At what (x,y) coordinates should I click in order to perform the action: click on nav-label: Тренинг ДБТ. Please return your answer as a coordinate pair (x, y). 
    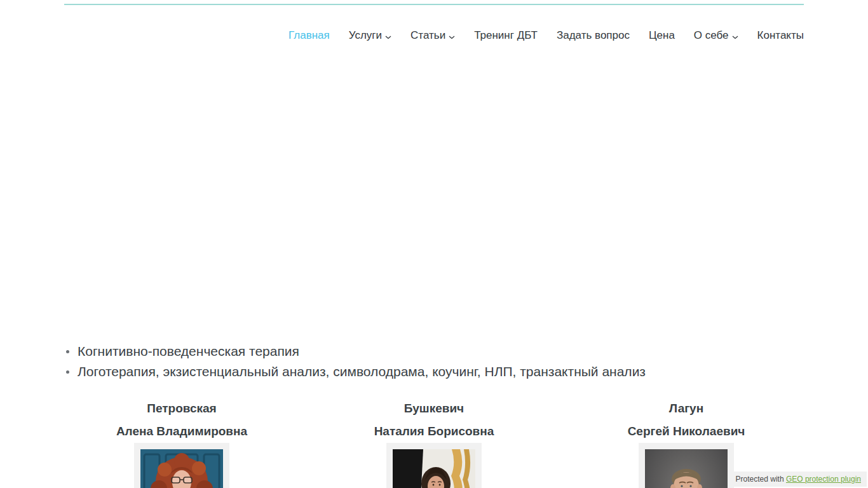
    Looking at the image, I should click on (506, 36).